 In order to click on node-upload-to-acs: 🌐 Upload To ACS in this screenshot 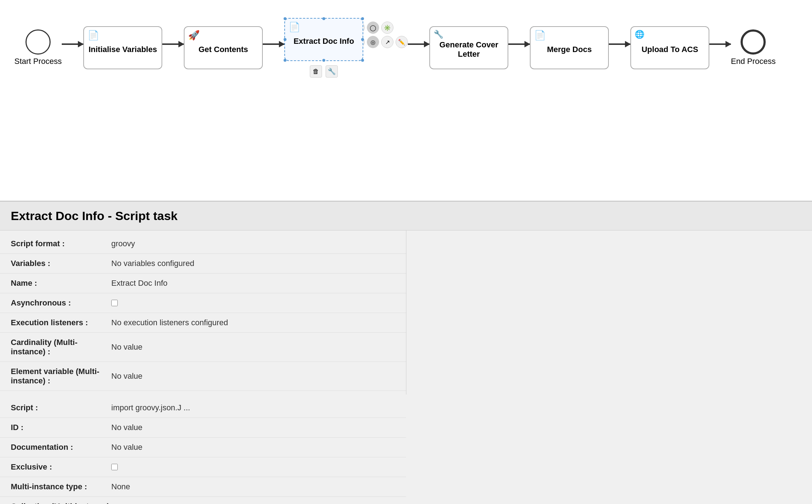, I will do `click(670, 48)`.